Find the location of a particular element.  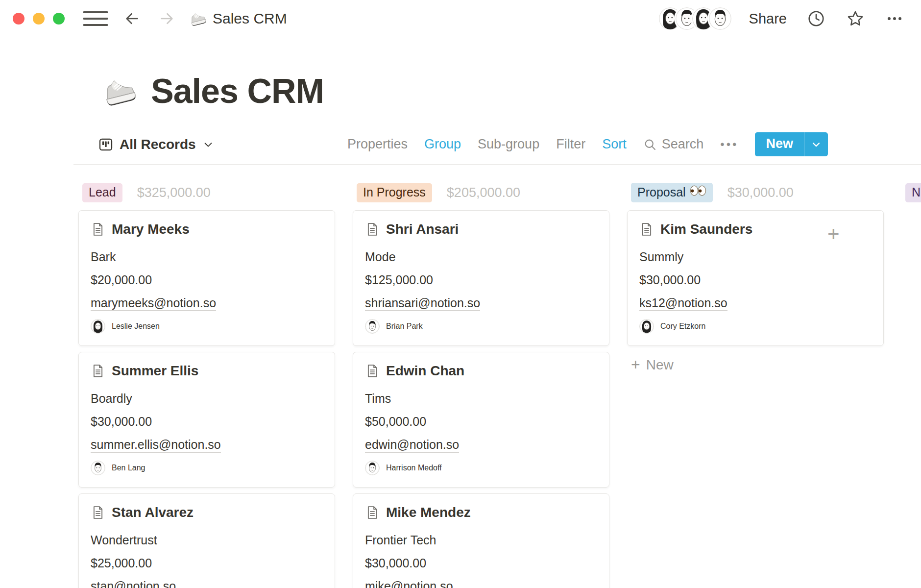

add-card-button: + New is located at coordinates (755, 365).